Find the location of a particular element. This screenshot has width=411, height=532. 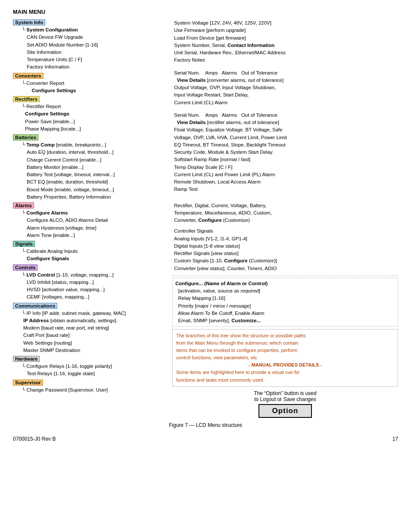

right-line: Custom Signals [1-10, Configure (Customi… is located at coordinates (286, 261).